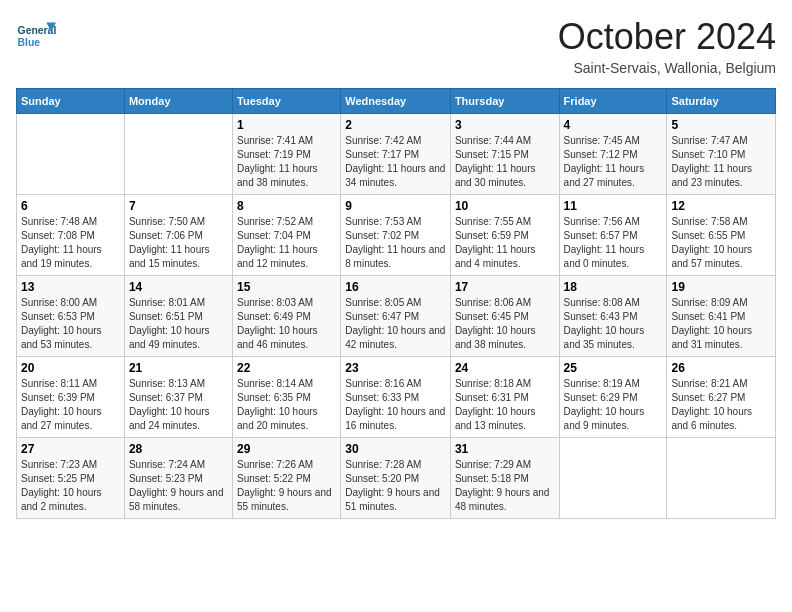  I want to click on day-number: 11, so click(614, 206).